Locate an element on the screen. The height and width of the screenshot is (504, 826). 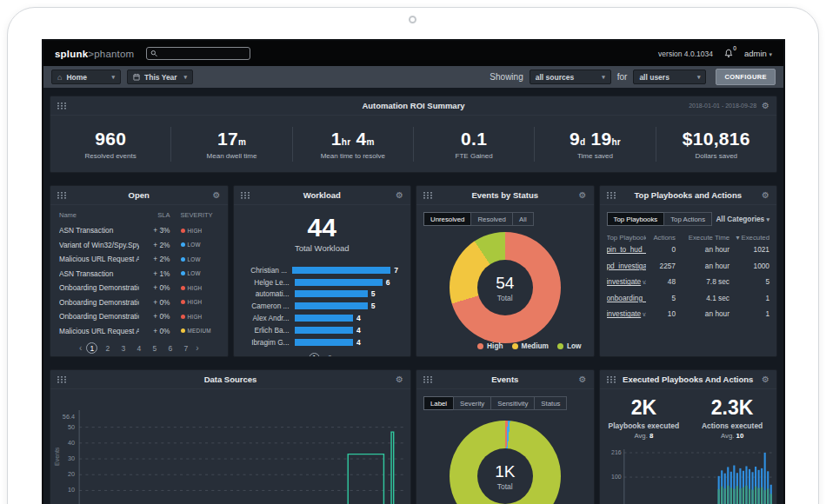
tab-resolved: Resolved is located at coordinates (492, 219).